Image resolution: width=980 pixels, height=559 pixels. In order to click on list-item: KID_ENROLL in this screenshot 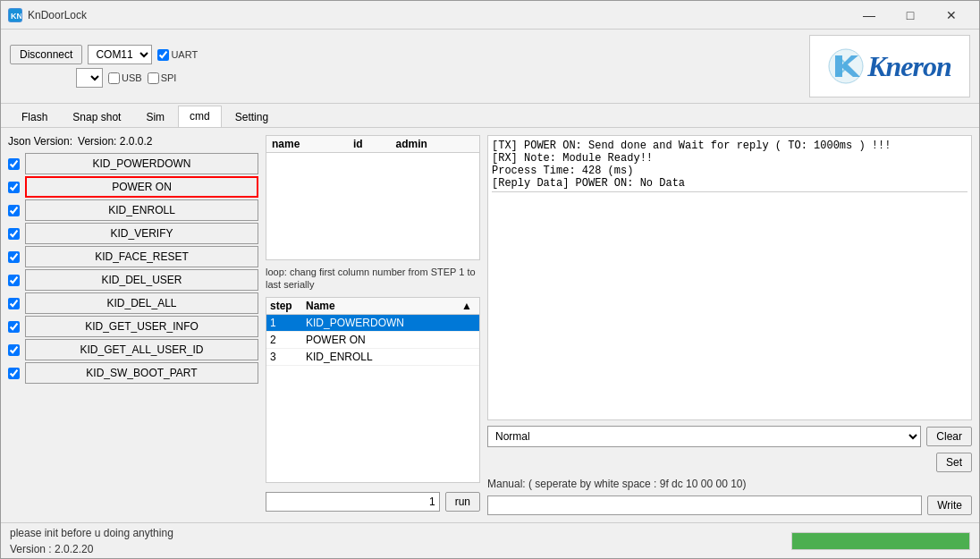, I will do `click(133, 210)`.